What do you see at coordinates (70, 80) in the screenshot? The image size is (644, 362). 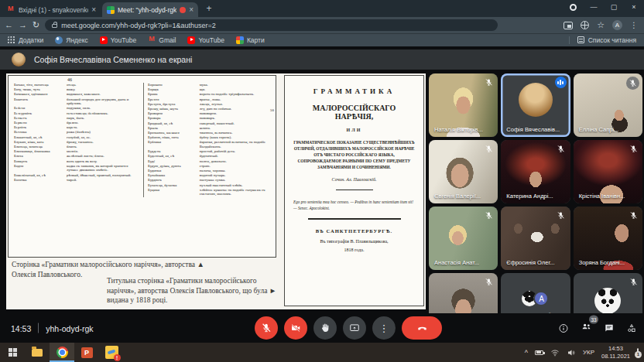 I see `page-number: 46` at bounding box center [70, 80].